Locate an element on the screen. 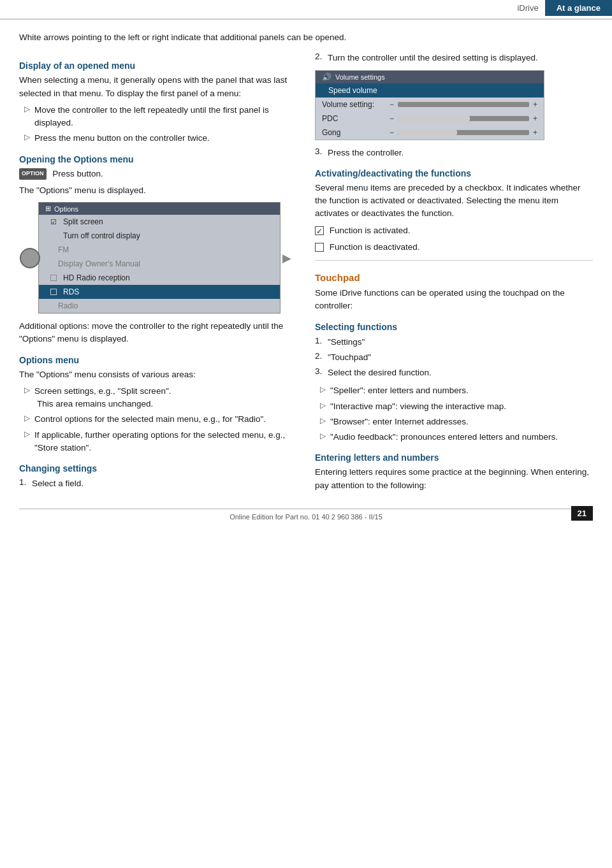 The height and width of the screenshot is (868, 612). list-item: ▷ Press the menu button on the controlle… is located at coordinates (158, 138).